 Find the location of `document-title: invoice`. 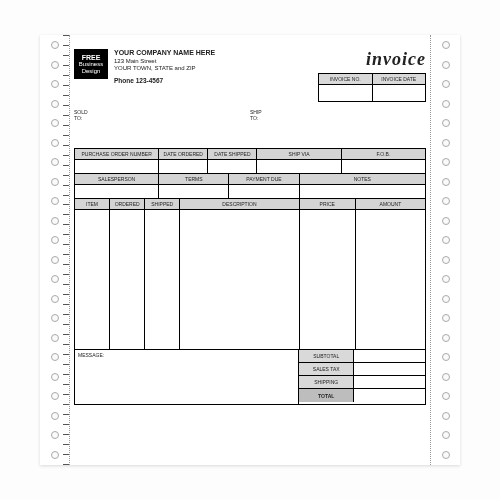

document-title: invoice is located at coordinates (372, 60).